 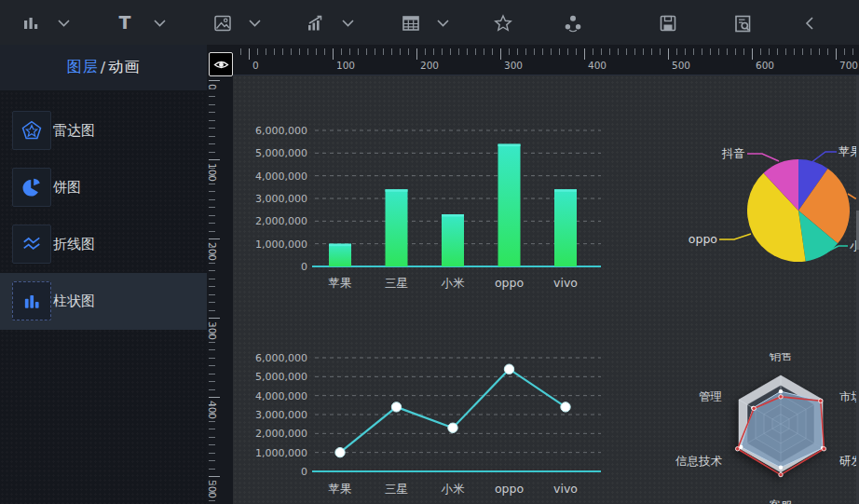 I want to click on svg-text: 5,000,000, so click(x=281, y=376).